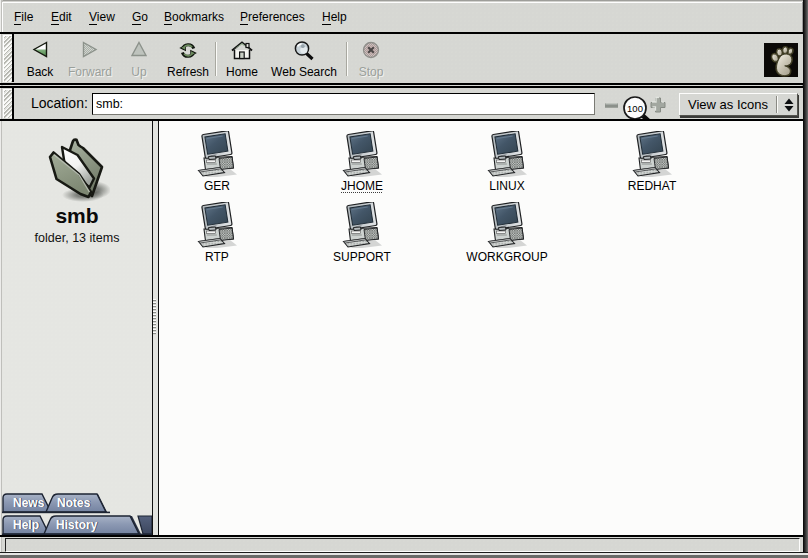  I want to click on svg-text: Notes, so click(74, 503).